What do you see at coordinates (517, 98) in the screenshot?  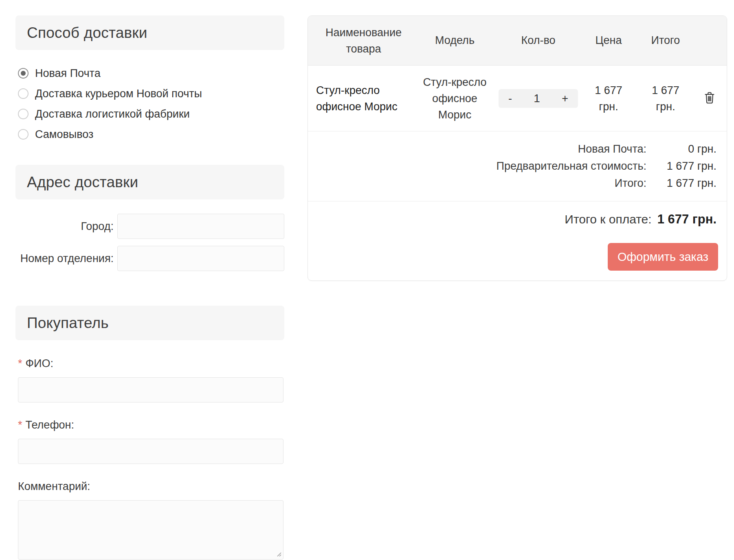 I see `cart-item-row: Стул-кресло офисное Морис Стул-кресло оф…` at bounding box center [517, 98].